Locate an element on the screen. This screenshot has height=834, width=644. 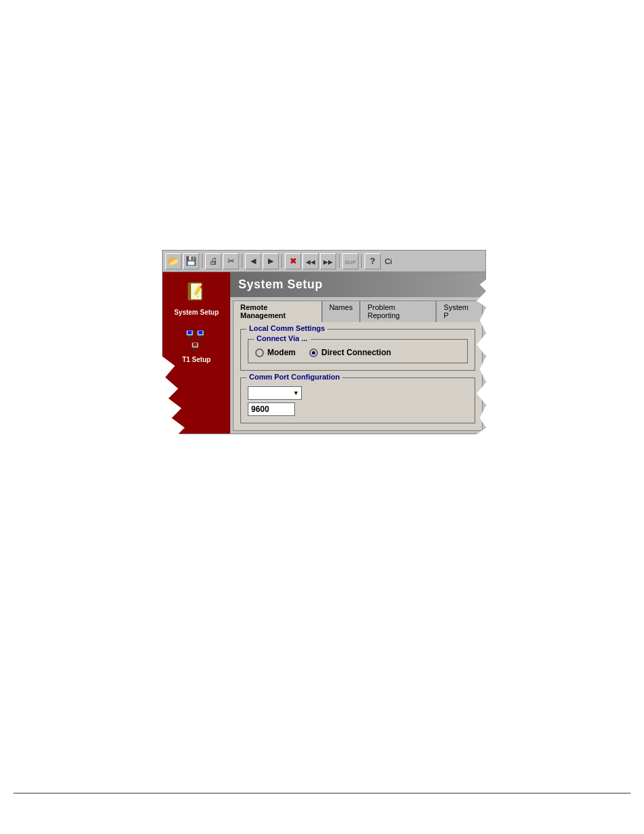
open-button is located at coordinates (173, 261).